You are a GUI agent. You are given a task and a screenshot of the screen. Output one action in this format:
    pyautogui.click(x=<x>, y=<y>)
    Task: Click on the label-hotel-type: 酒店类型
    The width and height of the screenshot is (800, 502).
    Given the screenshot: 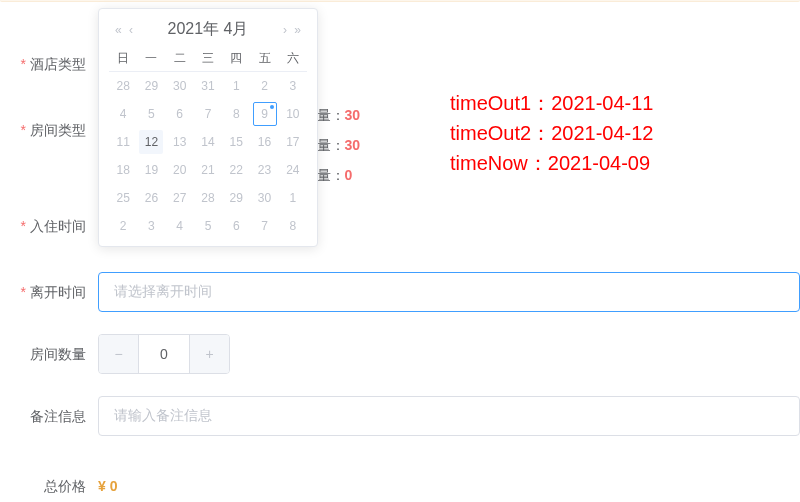 What is the action you would take?
    pyautogui.click(x=49, y=64)
    